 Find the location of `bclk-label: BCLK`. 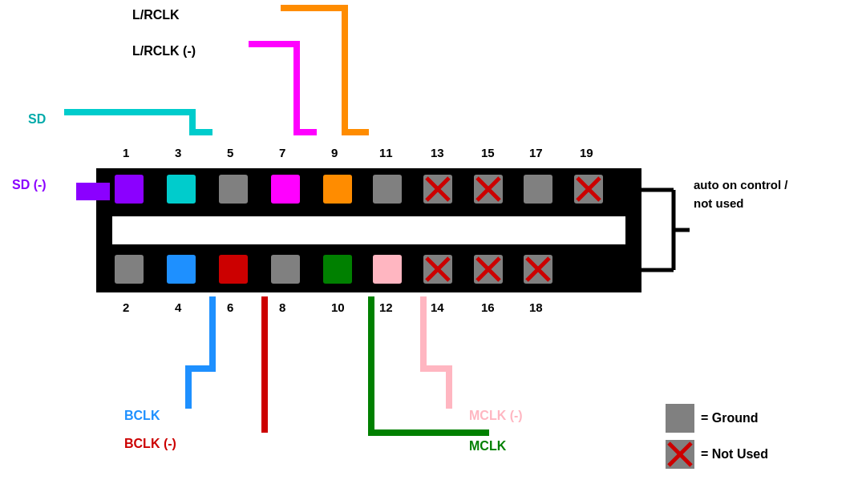

bclk-label: BCLK is located at coordinates (142, 416).